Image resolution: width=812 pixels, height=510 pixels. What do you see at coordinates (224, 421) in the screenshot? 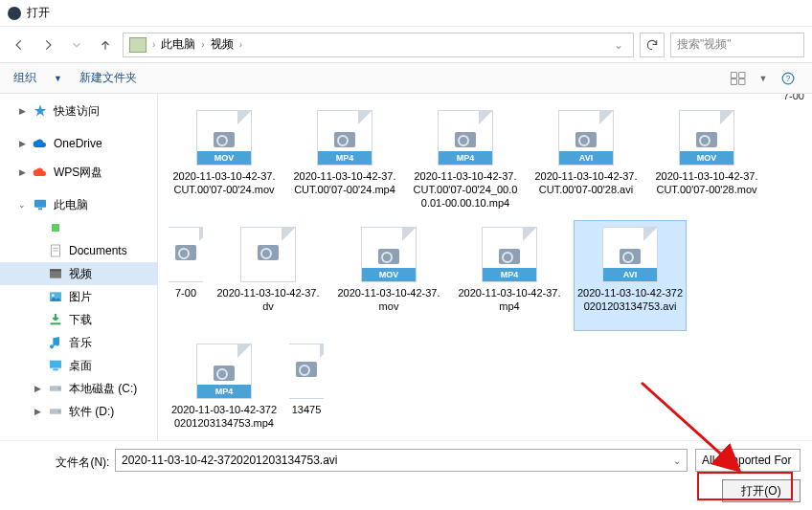
I see `file-name: 2020-11-03-10-42-3720201203134753.mp4` at bounding box center [224, 421].